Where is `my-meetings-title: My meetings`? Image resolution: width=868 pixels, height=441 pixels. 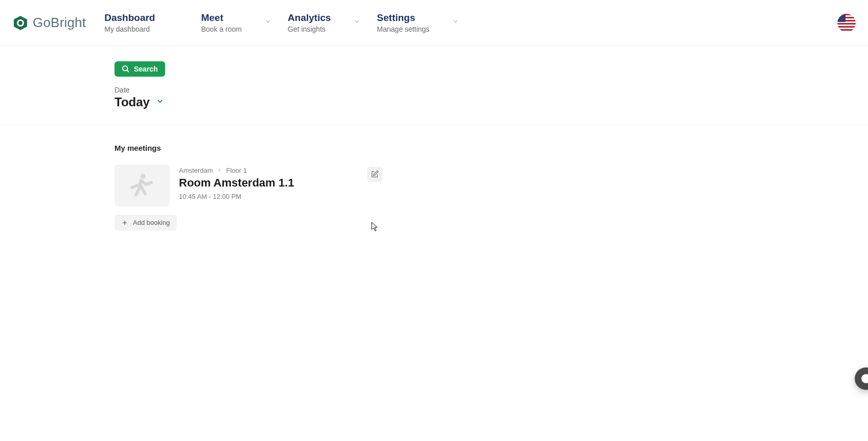
my-meetings-title: My meetings is located at coordinates (252, 148).